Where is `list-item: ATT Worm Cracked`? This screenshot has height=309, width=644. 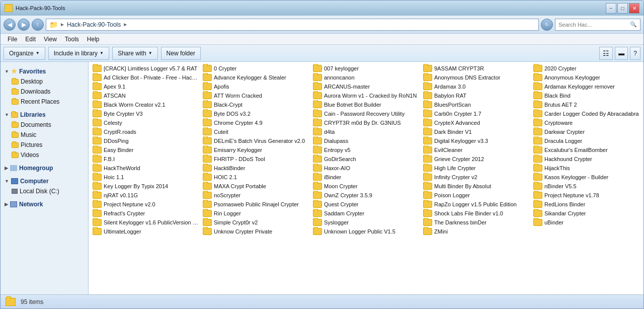
list-item: ATT Worm Cracked is located at coordinates (256, 96).